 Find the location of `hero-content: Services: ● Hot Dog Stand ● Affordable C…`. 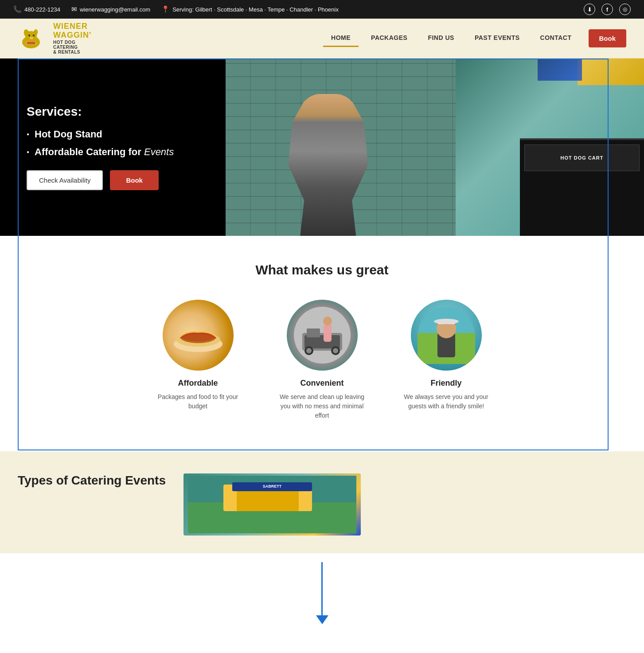

hero-content: Services: ● Hot Dog Stand ● Affordable C… is located at coordinates (100, 147).